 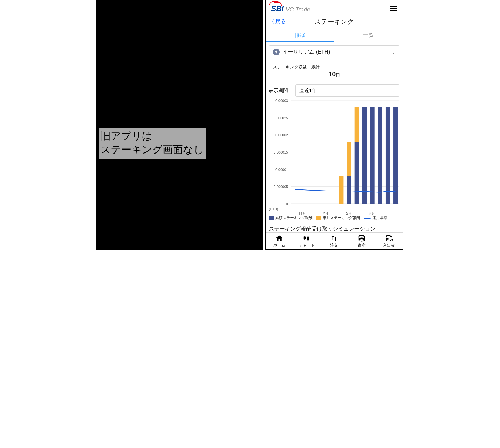 I want to click on old-app-note: 旧アプリは ステーキング画面なし, so click(x=153, y=143).